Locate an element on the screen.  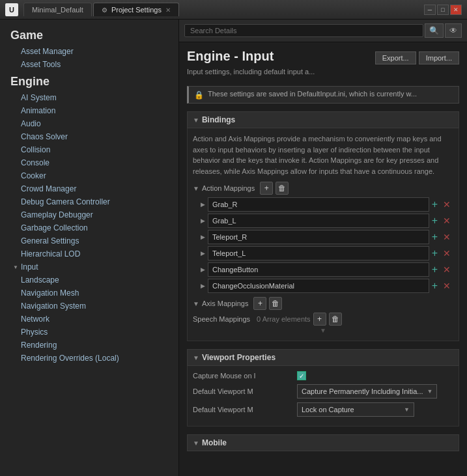
action-mappings-label: Action Mappings is located at coordinates (228, 188).